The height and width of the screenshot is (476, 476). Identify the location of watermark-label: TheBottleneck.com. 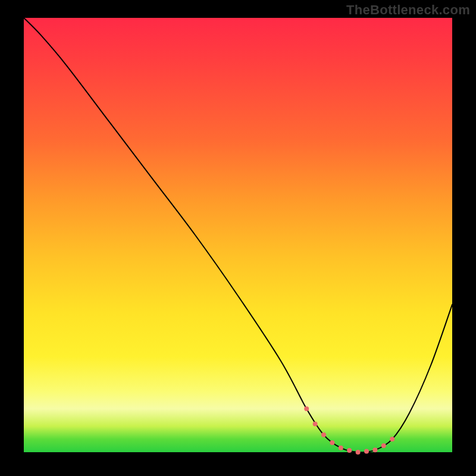
(408, 10).